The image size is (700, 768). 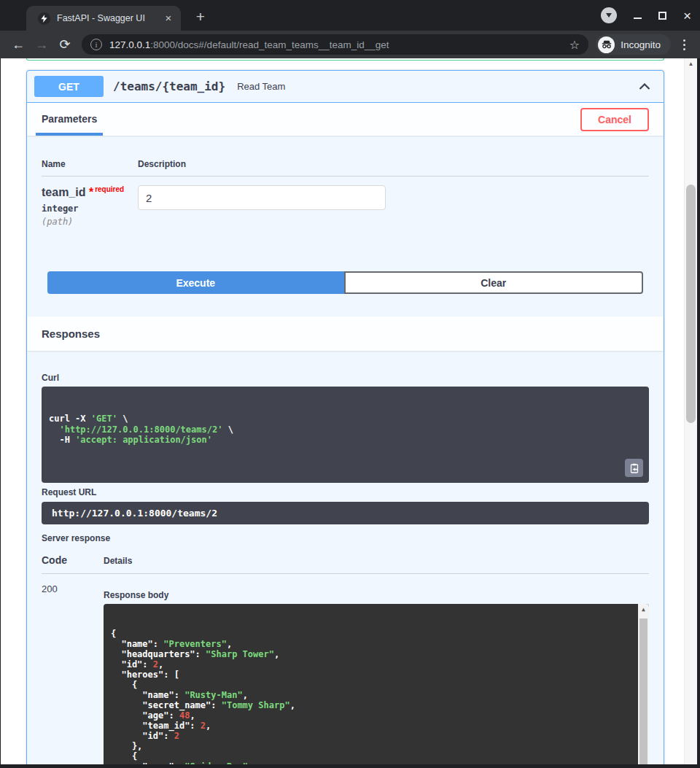 What do you see at coordinates (261, 86) in the screenshot?
I see `endpoint-summary: Read Team` at bounding box center [261, 86].